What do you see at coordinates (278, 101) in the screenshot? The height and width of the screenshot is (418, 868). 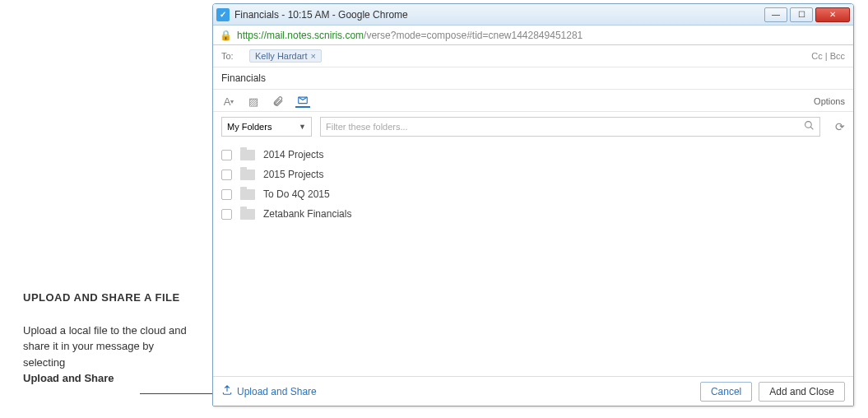 I see `attachment-icon` at bounding box center [278, 101].